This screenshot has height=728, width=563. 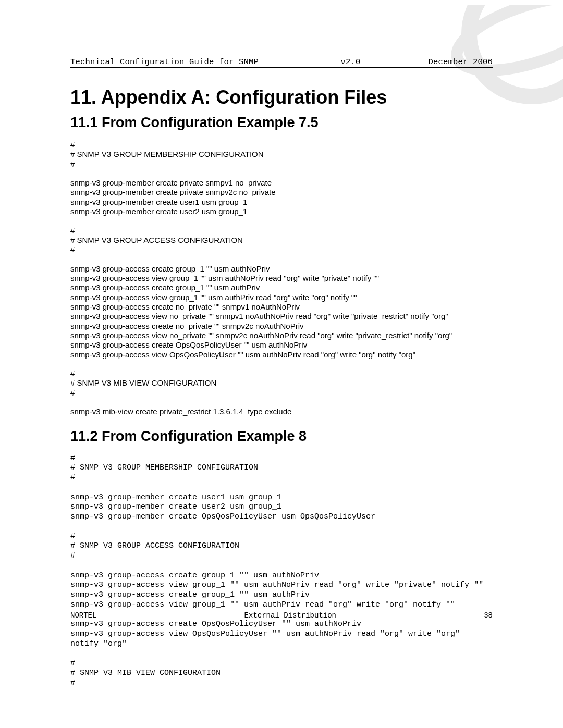 I want to click on page-footer: NORTEL External Distribution 38, so click(x=282, y=614).